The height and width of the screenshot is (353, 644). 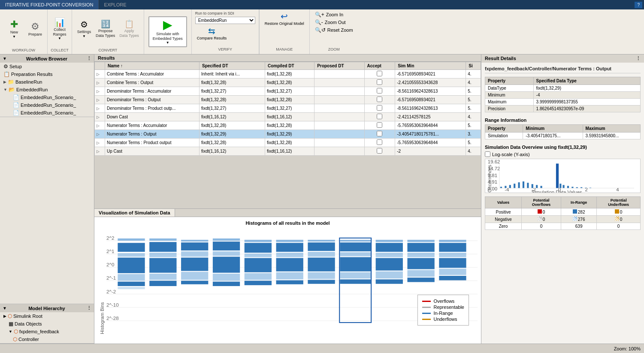 What do you see at coordinates (288, 83) in the screenshot?
I see `table-row: ▷ Combine Terms : Output fixdt(1,32,28) …` at bounding box center [288, 83].